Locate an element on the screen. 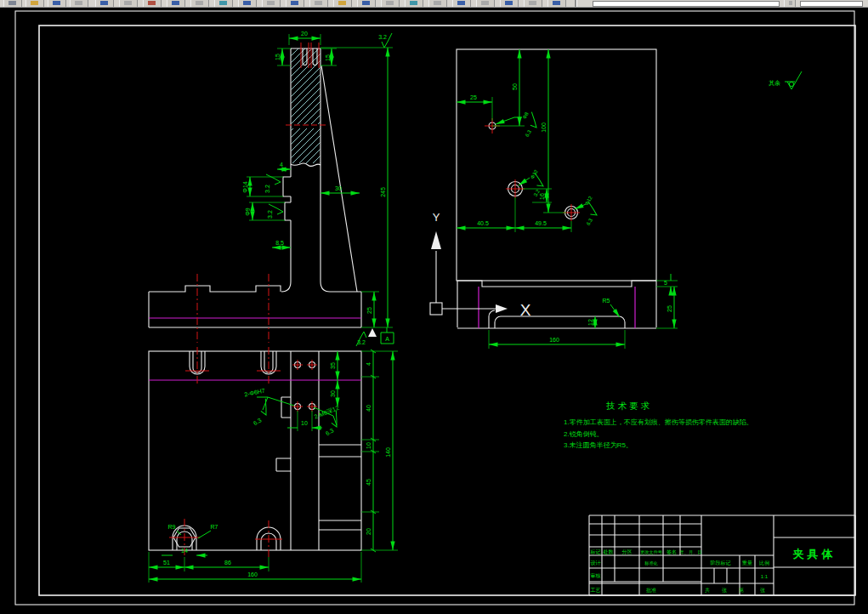  surface-note-label: 其余 is located at coordinates (774, 83).